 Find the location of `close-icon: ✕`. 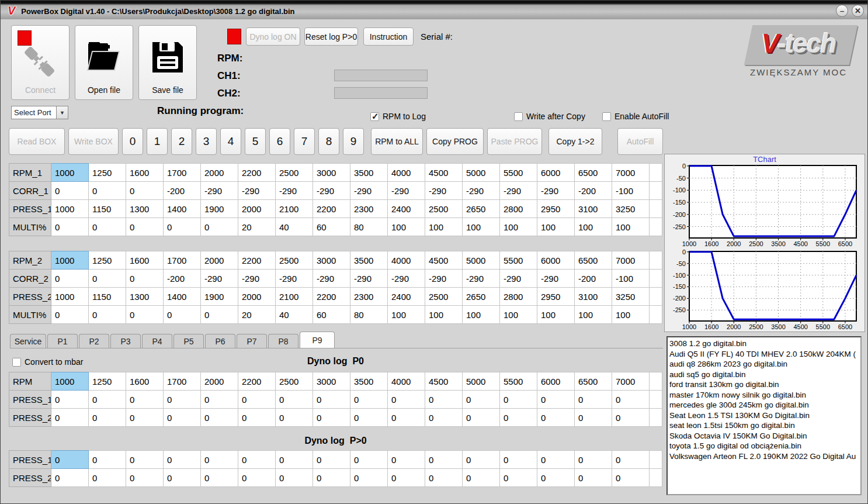

close-icon: ✕ is located at coordinates (857, 11).